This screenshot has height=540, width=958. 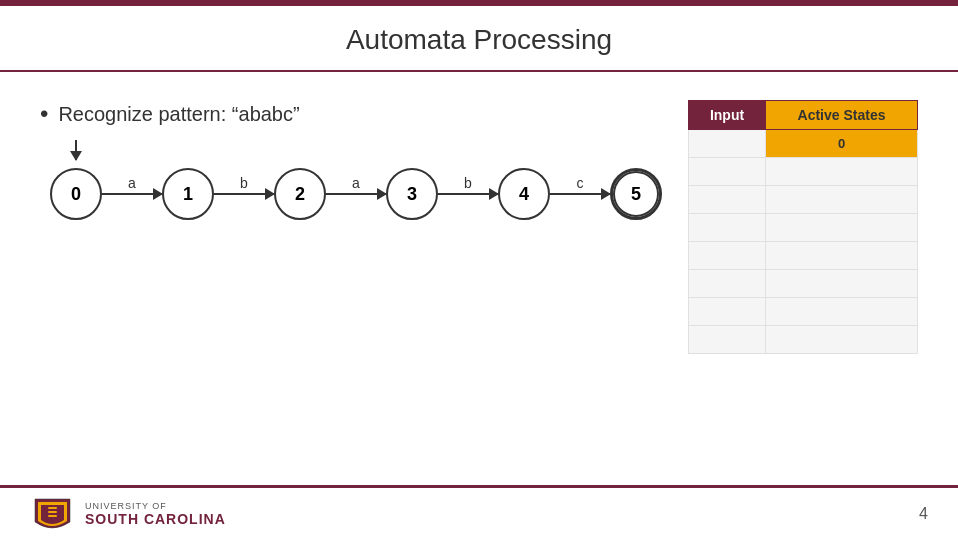 What do you see at coordinates (356, 194) in the screenshot?
I see `arrow-a-3: a` at bounding box center [356, 194].